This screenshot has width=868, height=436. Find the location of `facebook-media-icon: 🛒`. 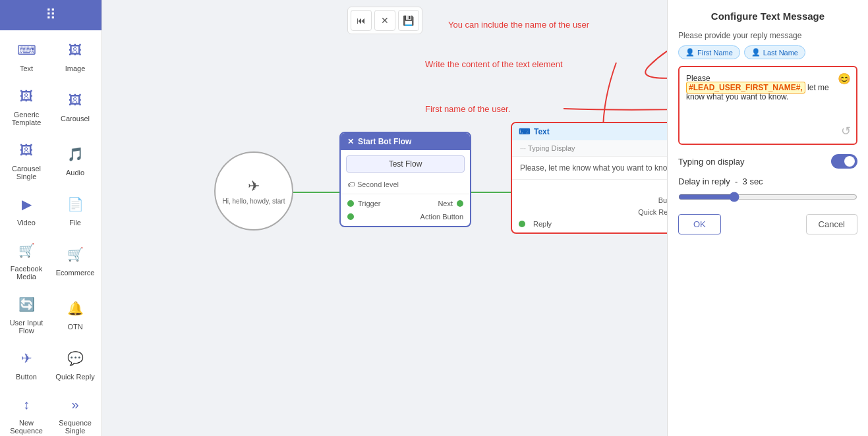

facebook-media-icon: 🛒 is located at coordinates (26, 250).